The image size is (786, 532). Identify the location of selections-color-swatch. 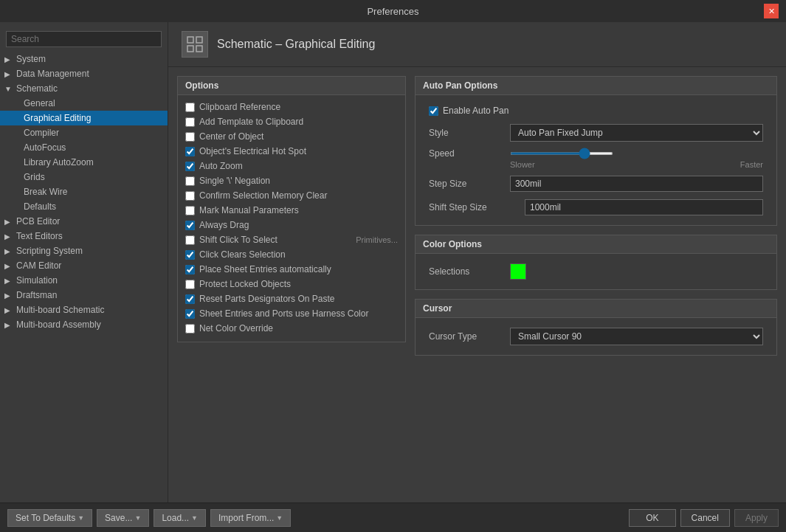
(518, 272).